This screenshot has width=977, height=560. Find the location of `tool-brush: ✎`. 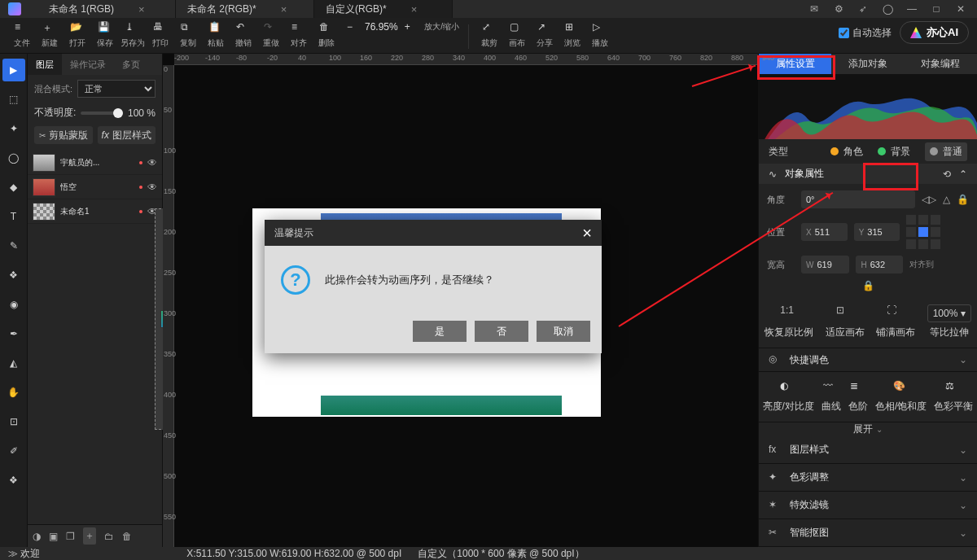

tool-brush: ✎ is located at coordinates (14, 246).